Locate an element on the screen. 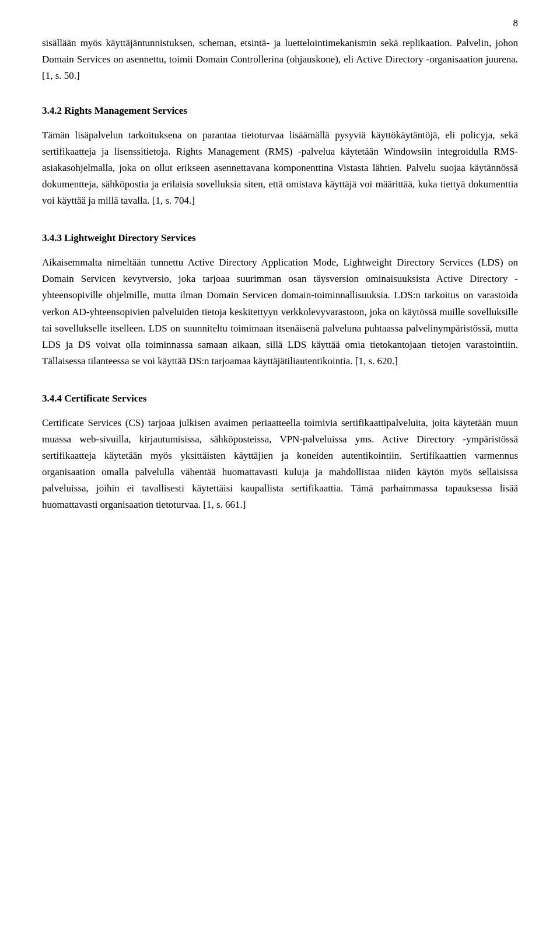 Image resolution: width=560 pixels, height=949 pixels. section-343-paragraph-0: Aikaisemmalta nimeltään tunnettu Active … is located at coordinates (280, 312).